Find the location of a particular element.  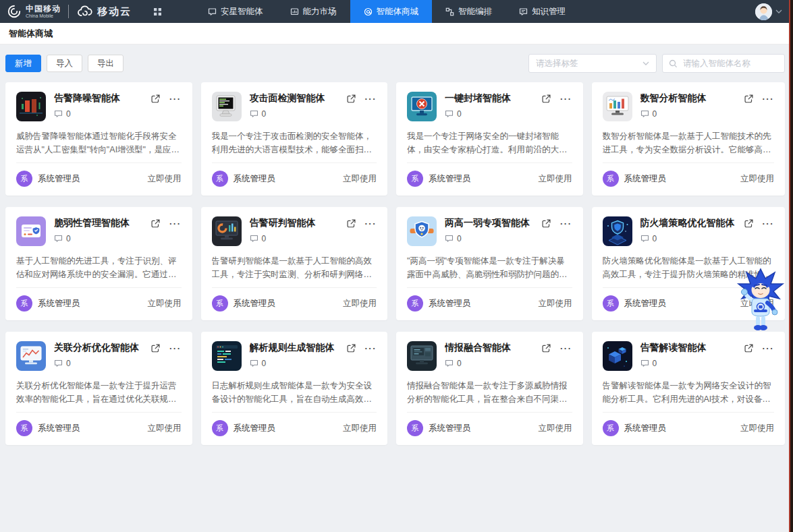

assistant-mascot is located at coordinates (761, 303).